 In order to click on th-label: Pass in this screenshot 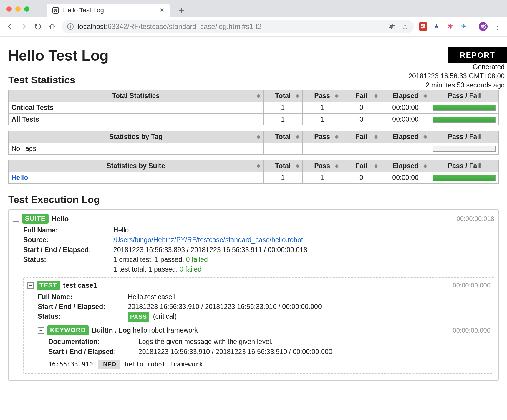, I will do `click(322, 166)`.